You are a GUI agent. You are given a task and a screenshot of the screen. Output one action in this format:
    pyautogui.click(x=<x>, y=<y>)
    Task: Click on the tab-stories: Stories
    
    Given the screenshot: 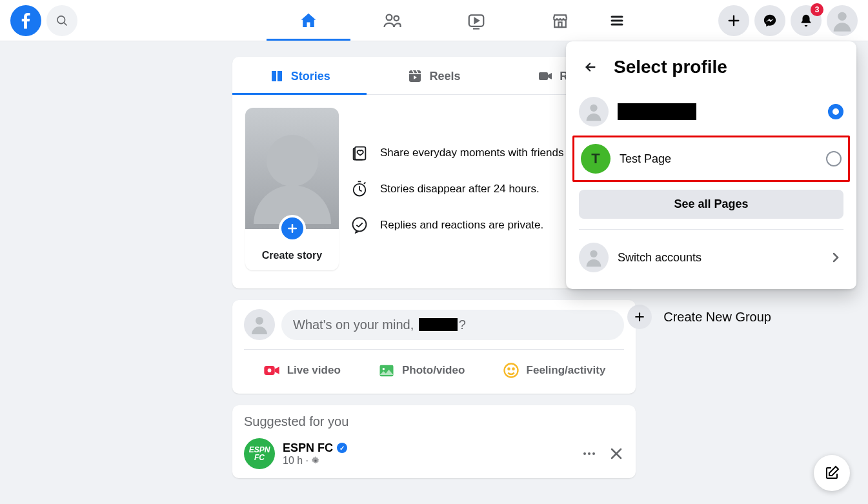 What is the action you would take?
    pyautogui.click(x=299, y=76)
    